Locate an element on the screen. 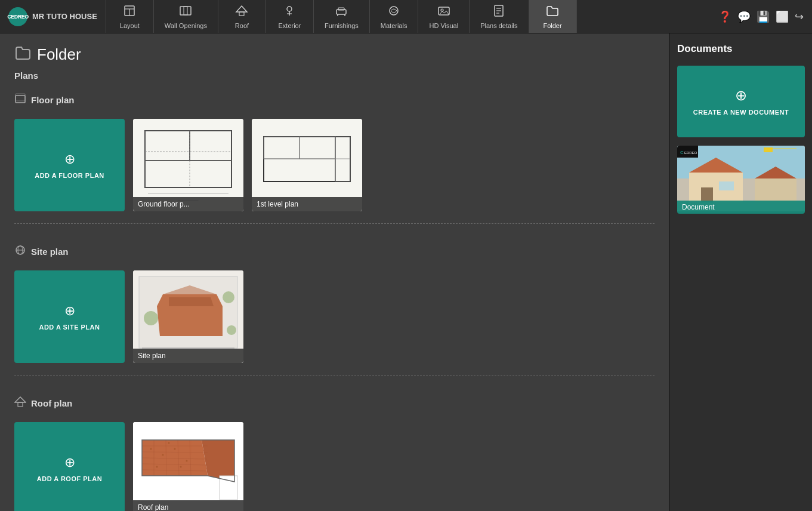  roof-icon is located at coordinates (242, 12).